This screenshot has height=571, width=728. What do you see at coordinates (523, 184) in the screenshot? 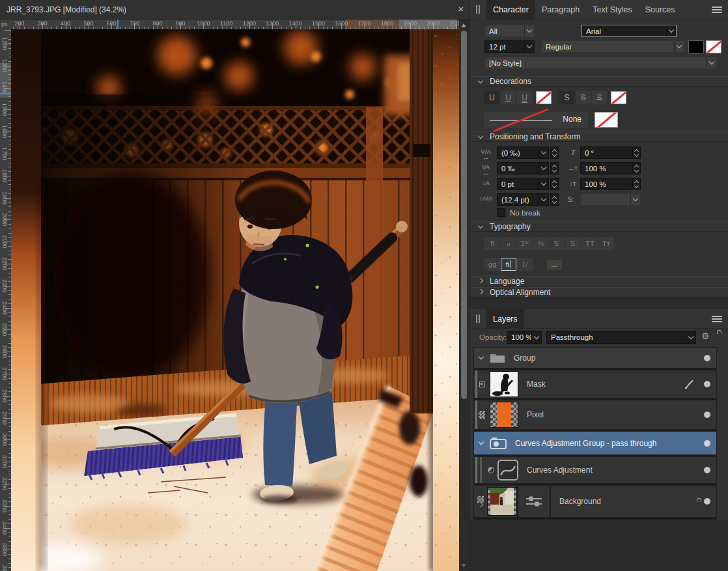
I see `baseline-input: 0 pt` at bounding box center [523, 184].